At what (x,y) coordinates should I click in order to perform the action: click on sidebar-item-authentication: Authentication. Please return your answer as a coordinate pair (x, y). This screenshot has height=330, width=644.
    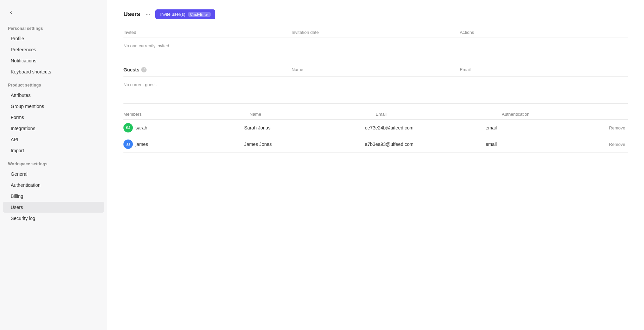
    Looking at the image, I should click on (54, 185).